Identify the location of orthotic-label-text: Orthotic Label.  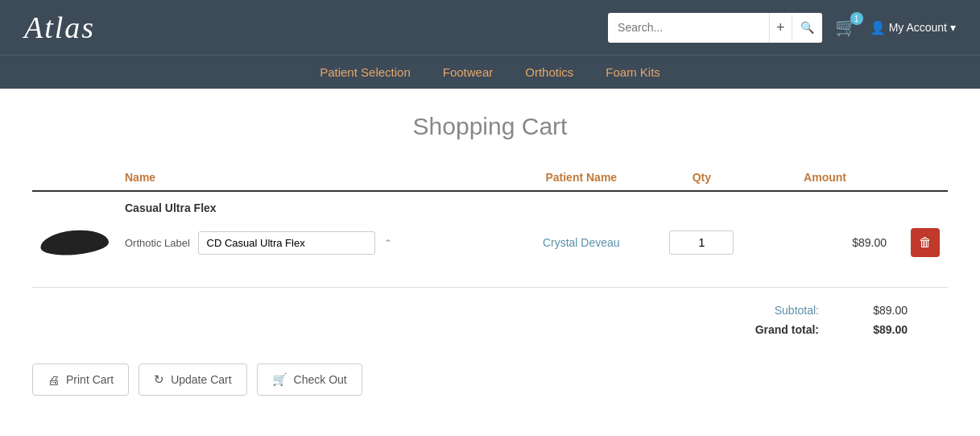
(158, 243).